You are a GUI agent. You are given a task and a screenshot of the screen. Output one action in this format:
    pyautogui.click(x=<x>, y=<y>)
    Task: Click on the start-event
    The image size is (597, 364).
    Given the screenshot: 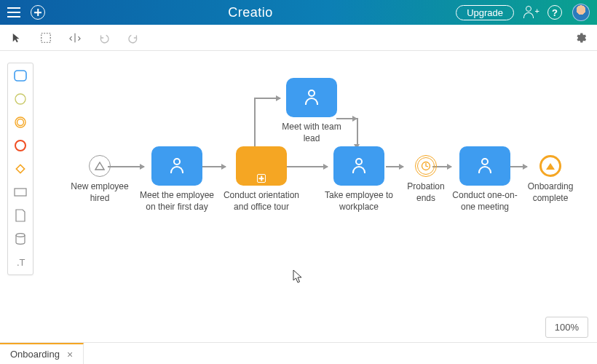 What is the action you would take?
    pyautogui.click(x=100, y=166)
    